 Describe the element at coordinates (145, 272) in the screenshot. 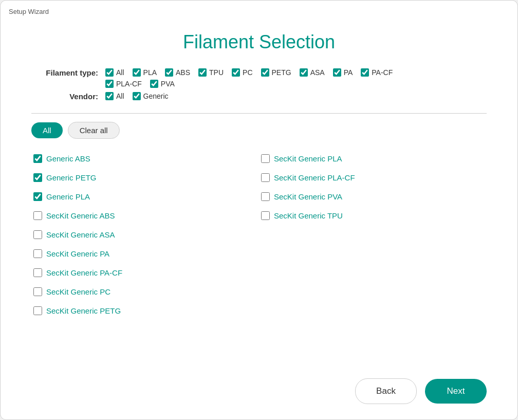

I see `filament-item-seckit-pa-cf: SecKit Generic PA-CF` at that location.